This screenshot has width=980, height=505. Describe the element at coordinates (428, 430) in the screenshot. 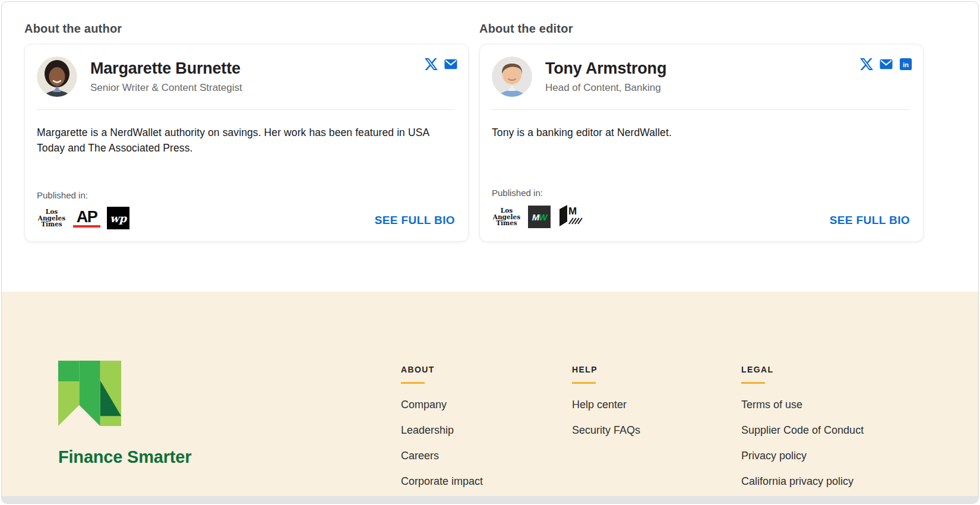

I see `footer-link-leadership: Leadership` at that location.